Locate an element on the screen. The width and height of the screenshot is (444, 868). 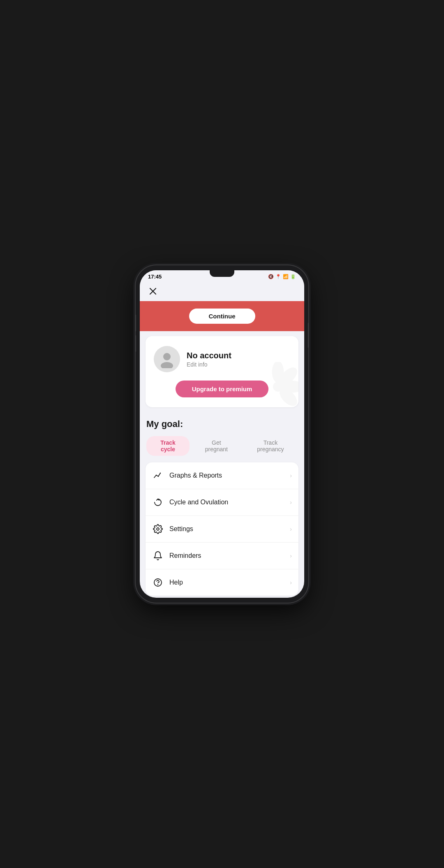
reminders-chevron: › is located at coordinates (291, 556).